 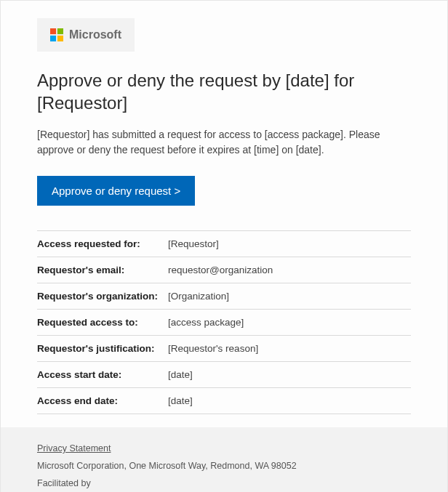 I want to click on privacy-statement-link: Privacy Statement, so click(x=74, y=448).